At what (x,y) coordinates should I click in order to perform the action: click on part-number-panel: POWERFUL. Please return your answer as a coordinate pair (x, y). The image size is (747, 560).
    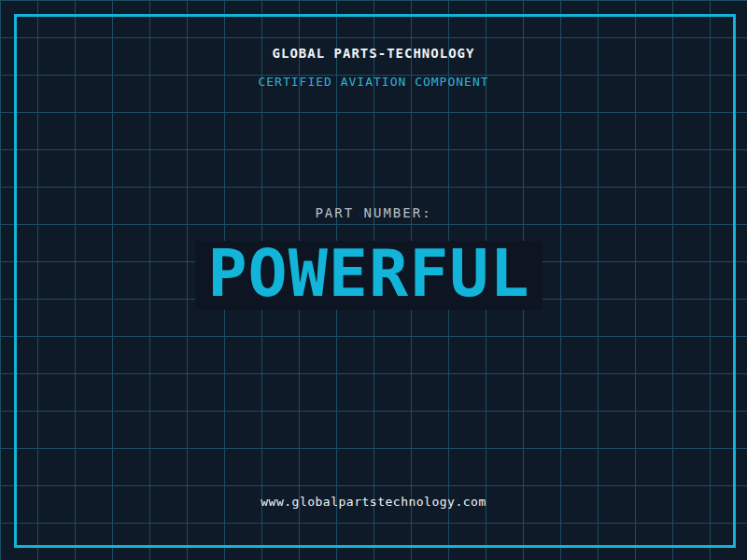
    Looking at the image, I should click on (369, 275).